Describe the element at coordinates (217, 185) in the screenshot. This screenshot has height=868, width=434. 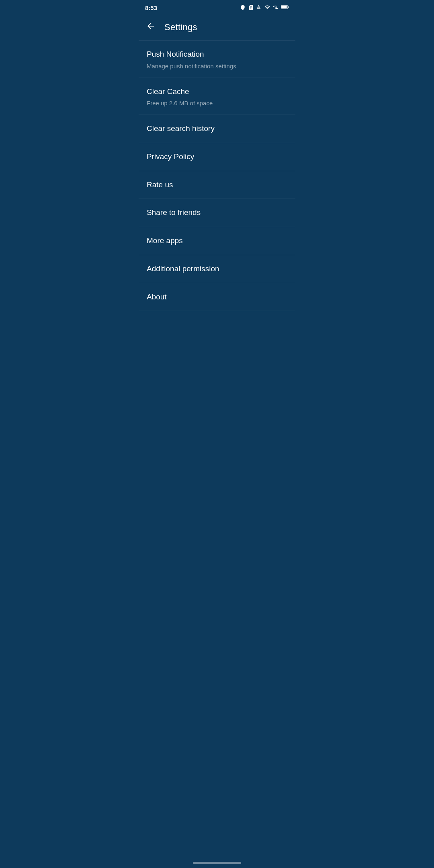
I see `settings-item-rate-us: Rate us` at that location.